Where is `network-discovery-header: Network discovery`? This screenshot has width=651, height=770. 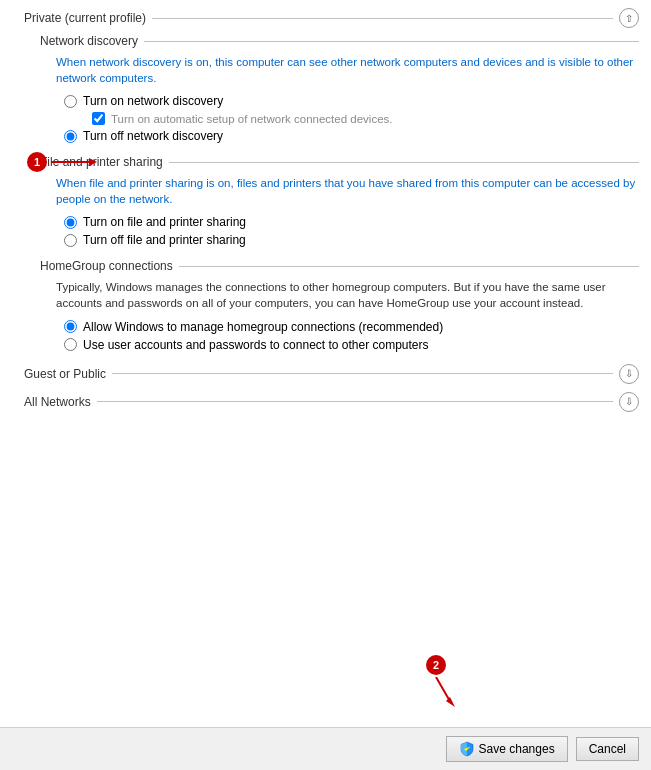 network-discovery-header: Network discovery is located at coordinates (340, 41).